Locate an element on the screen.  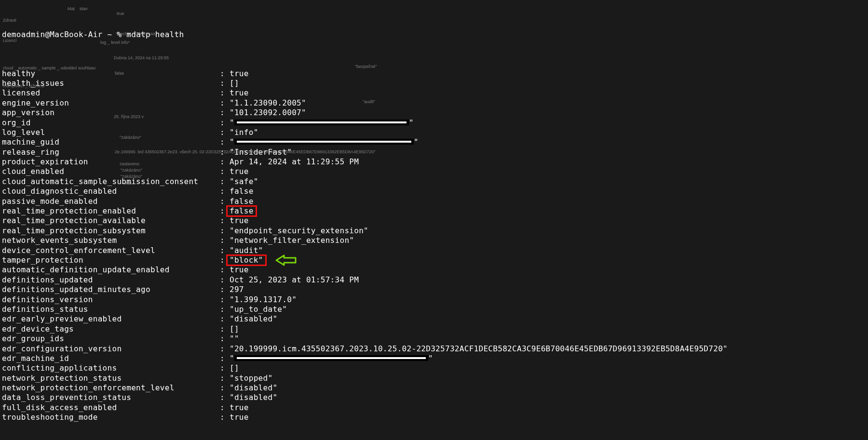
row-key: cloud_enabled is located at coordinates (111, 172).